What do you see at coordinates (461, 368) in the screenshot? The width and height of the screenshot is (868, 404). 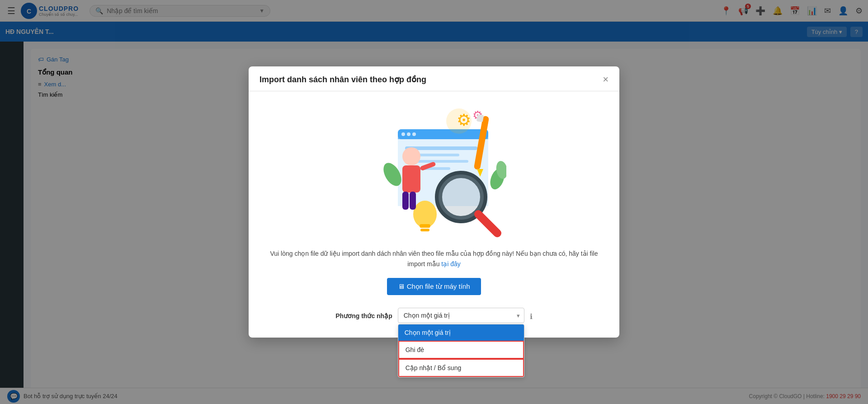 I see `dropdown-item-update: Cập nhật / Bổ sung` at bounding box center [461, 368].